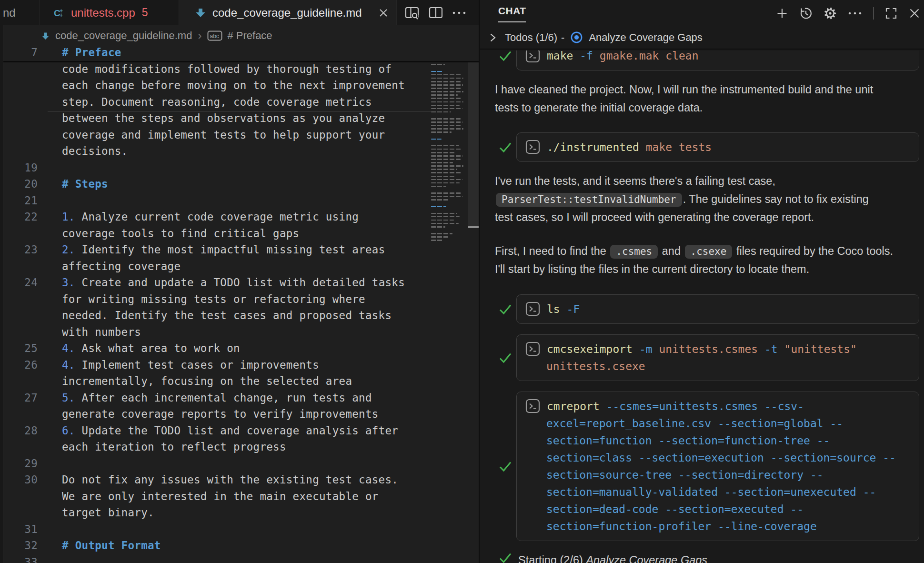  I want to click on open-preview-icon, so click(412, 13).